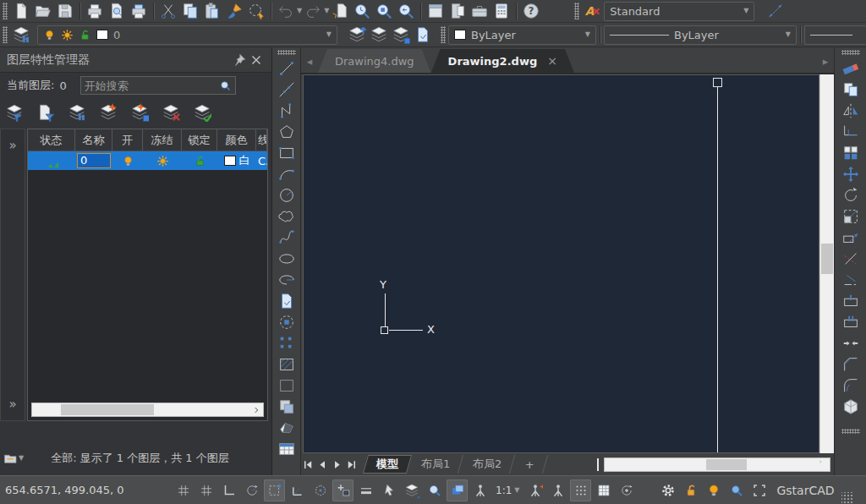 Image resolution: width=866 pixels, height=504 pixels. Describe the element at coordinates (851, 343) in the screenshot. I see `join-button` at that location.